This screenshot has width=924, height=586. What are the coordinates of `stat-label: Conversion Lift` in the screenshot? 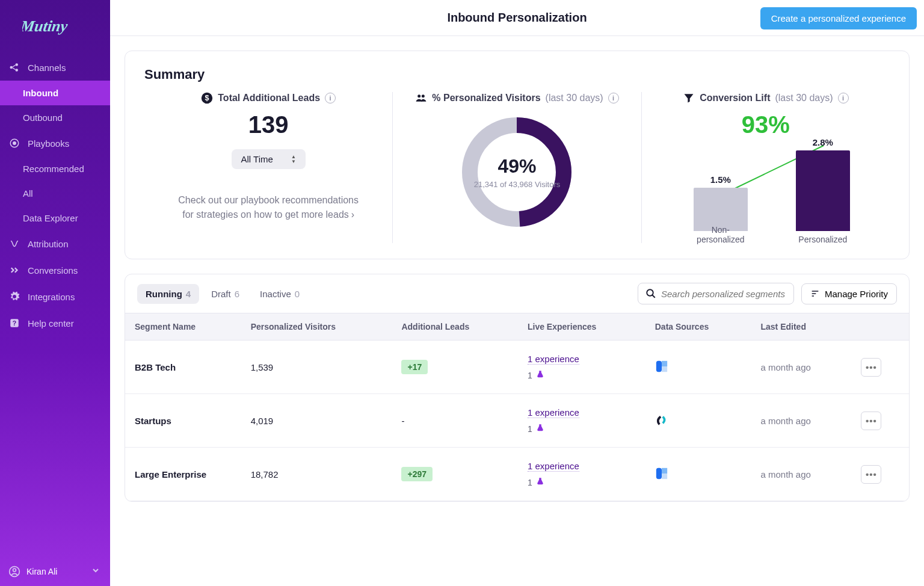 It's located at (735, 98).